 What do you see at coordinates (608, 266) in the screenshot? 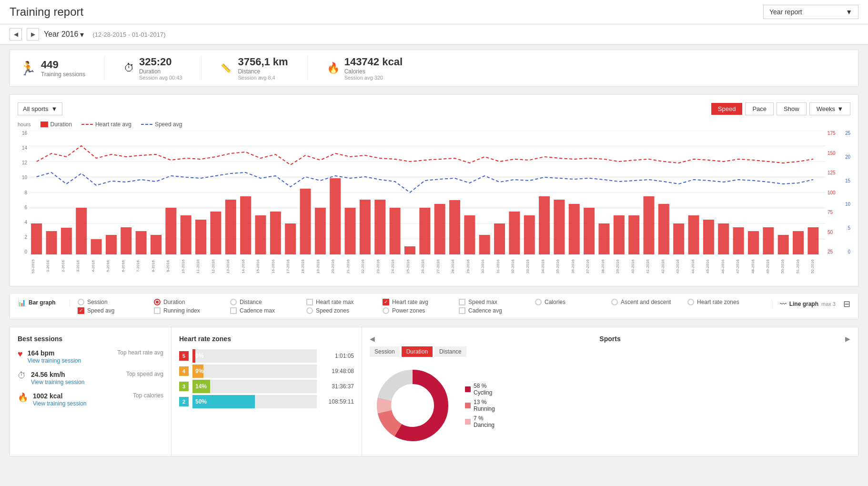
I see `x-label: 38-2016` at bounding box center [608, 266].